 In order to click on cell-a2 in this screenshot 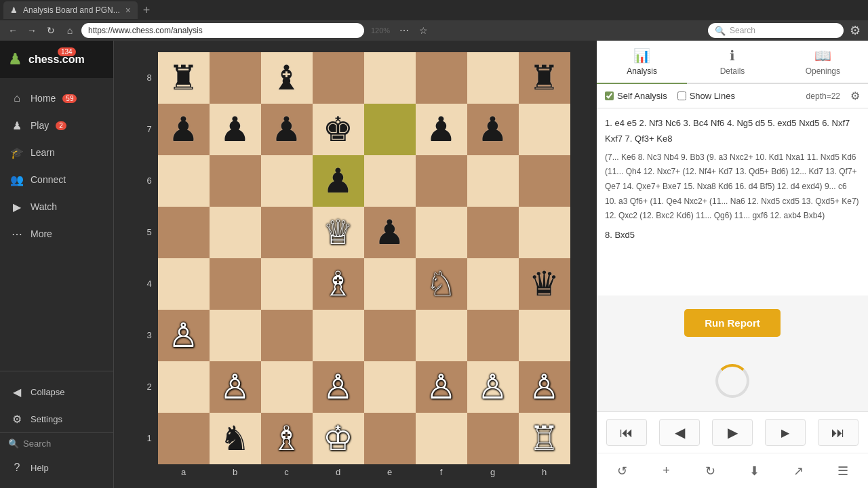, I will do `click(184, 387)`.